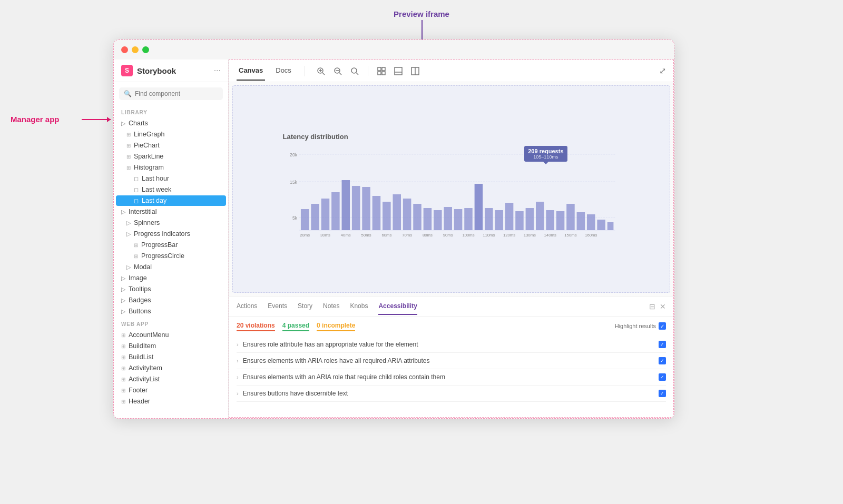 The width and height of the screenshot is (843, 504). What do you see at coordinates (305, 307) in the screenshot?
I see `tab-story: Story` at bounding box center [305, 307].